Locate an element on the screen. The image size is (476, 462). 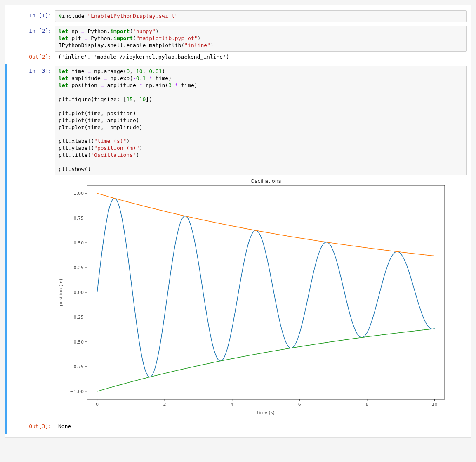
svg-text: 0.25 is located at coordinates (79, 268).